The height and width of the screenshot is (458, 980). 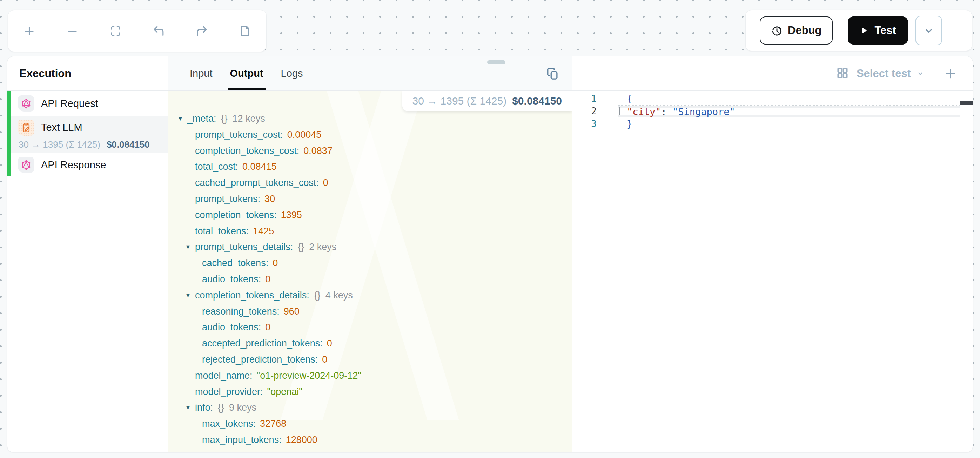 I want to click on json-tree-row: ▼_meta:{}12 keys, so click(x=370, y=119).